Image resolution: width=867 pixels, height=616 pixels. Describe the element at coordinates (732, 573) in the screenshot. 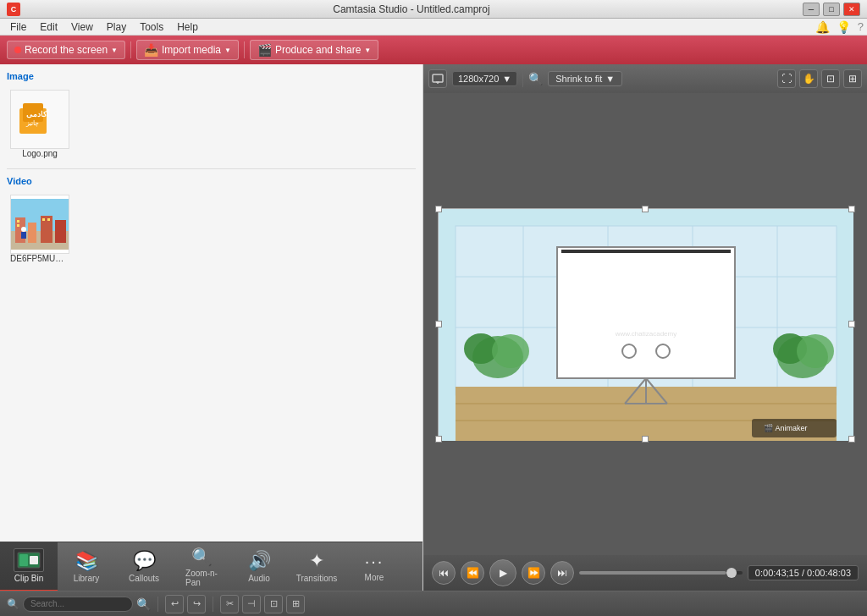

I see `progress-thumb` at that location.